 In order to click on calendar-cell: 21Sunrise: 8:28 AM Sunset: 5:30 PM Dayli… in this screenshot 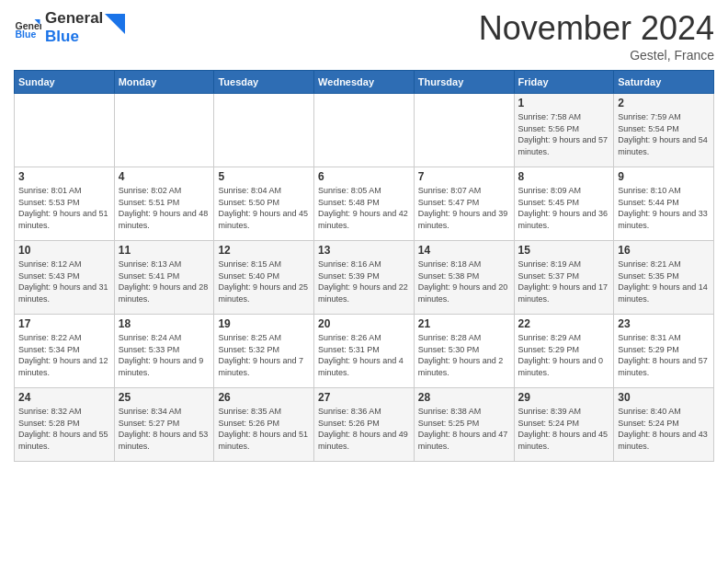, I will do `click(463, 351)`.